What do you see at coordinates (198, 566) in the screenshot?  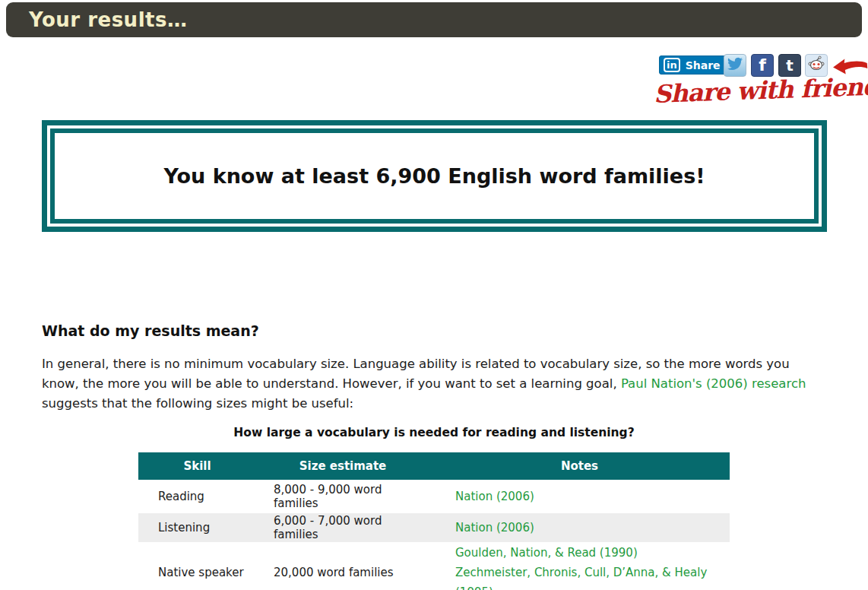 I see `skill-cell: Native speaker` at bounding box center [198, 566].